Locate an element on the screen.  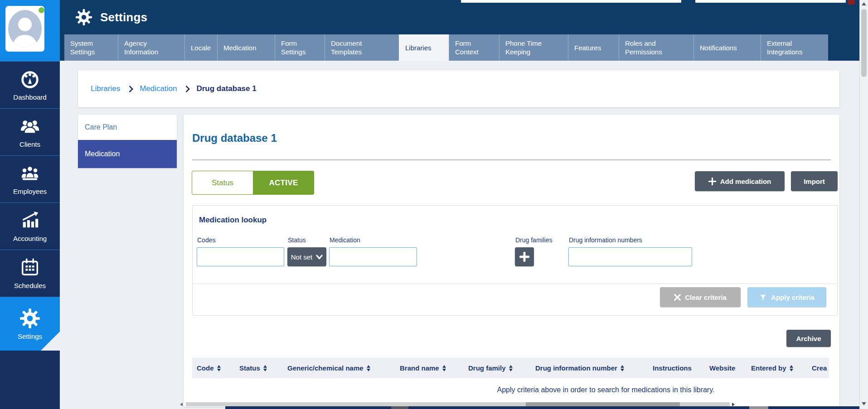
tab-label: System Settings is located at coordinates (91, 48).